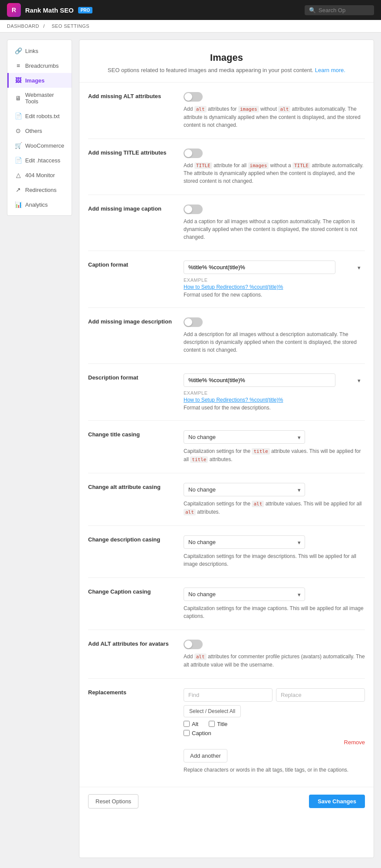  What do you see at coordinates (39, 80) in the screenshot?
I see `sidebar-item-images: 🖼 Images` at bounding box center [39, 80].